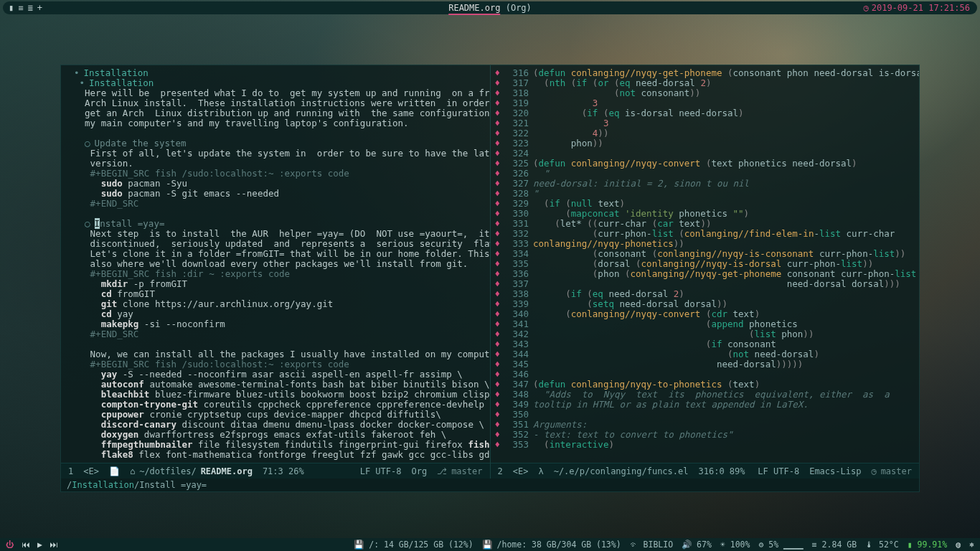 This screenshot has width=980, height=551. What do you see at coordinates (54, 545) in the screenshot?
I see `media-next-icon: ⏭` at bounding box center [54, 545].